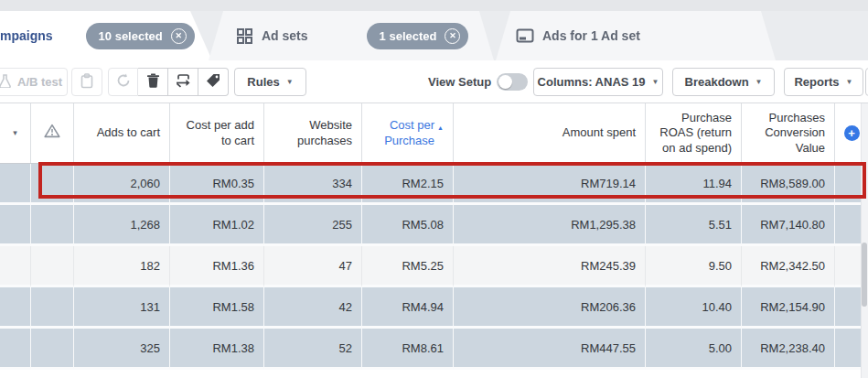  What do you see at coordinates (816, 82) in the screenshot?
I see `reports-label: Reports` at bounding box center [816, 82].